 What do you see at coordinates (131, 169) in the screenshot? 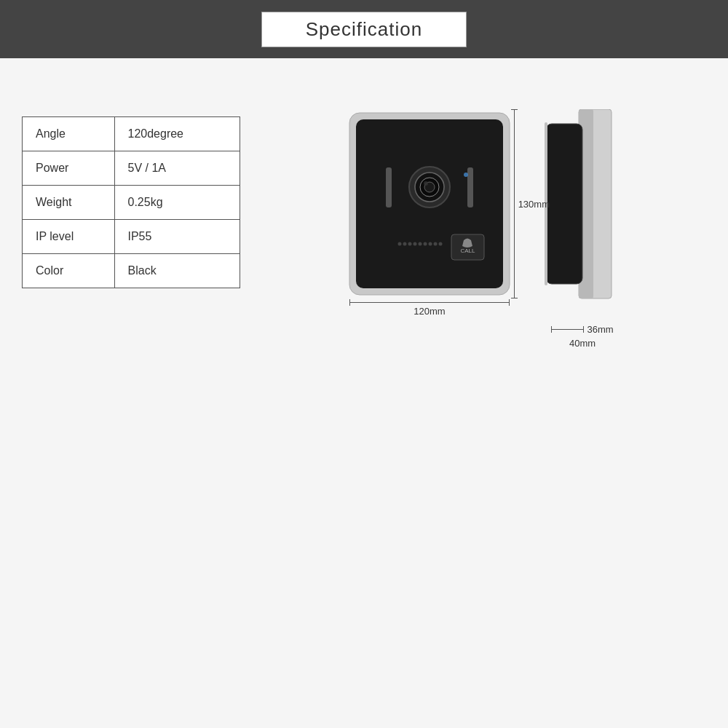
I see `spec-row: Power5V / 1A` at bounding box center [131, 169].